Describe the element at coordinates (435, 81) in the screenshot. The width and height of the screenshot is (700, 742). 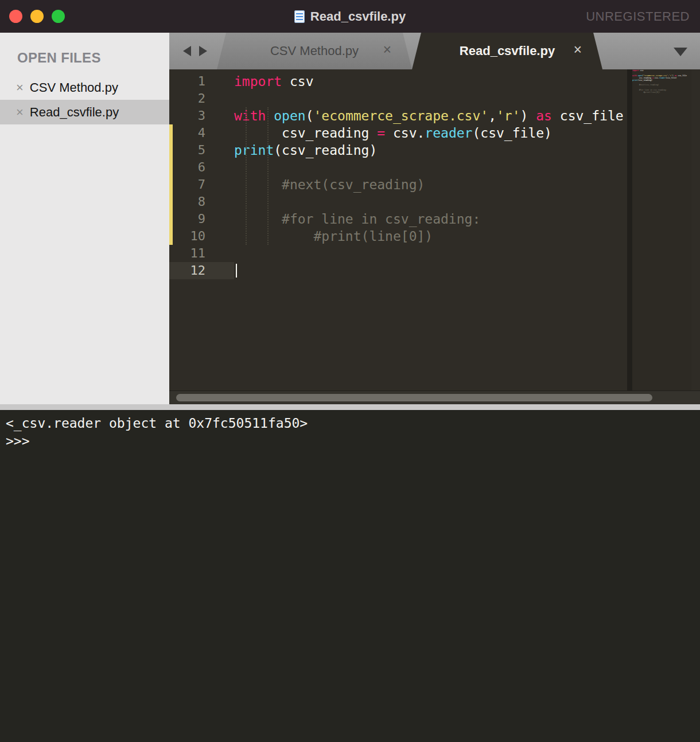
I see `code-row: 1import csv` at that location.